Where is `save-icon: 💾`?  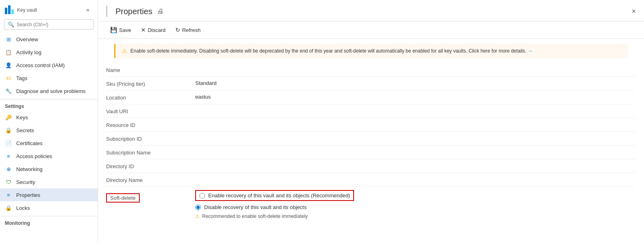
save-icon: 💾 is located at coordinates (113, 30).